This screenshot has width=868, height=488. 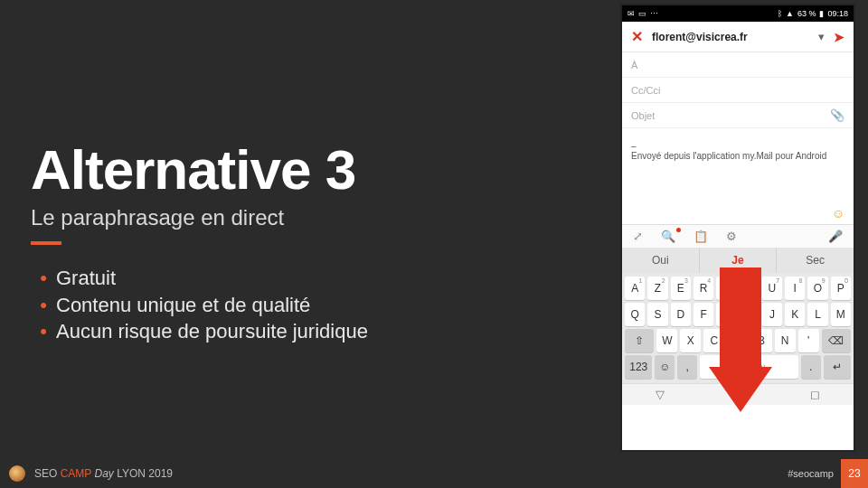 What do you see at coordinates (821, 36) in the screenshot?
I see `chevron-down-icon: ▾` at bounding box center [821, 36].